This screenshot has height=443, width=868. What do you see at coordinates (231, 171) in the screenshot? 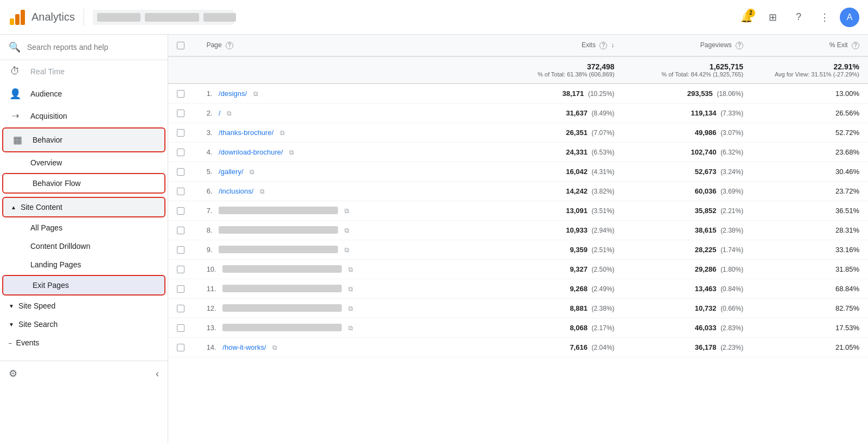
I see `page-link: /gallery/` at bounding box center [231, 171].